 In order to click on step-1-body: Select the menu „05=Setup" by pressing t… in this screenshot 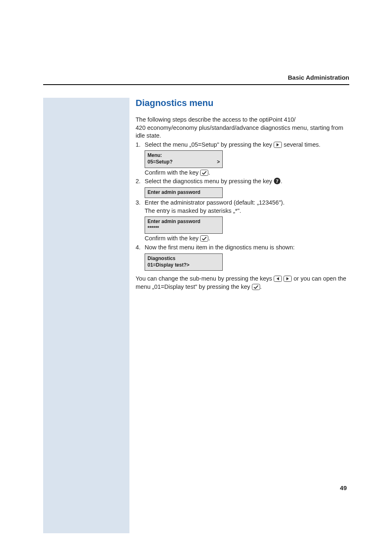, I will do `click(246, 145)`.